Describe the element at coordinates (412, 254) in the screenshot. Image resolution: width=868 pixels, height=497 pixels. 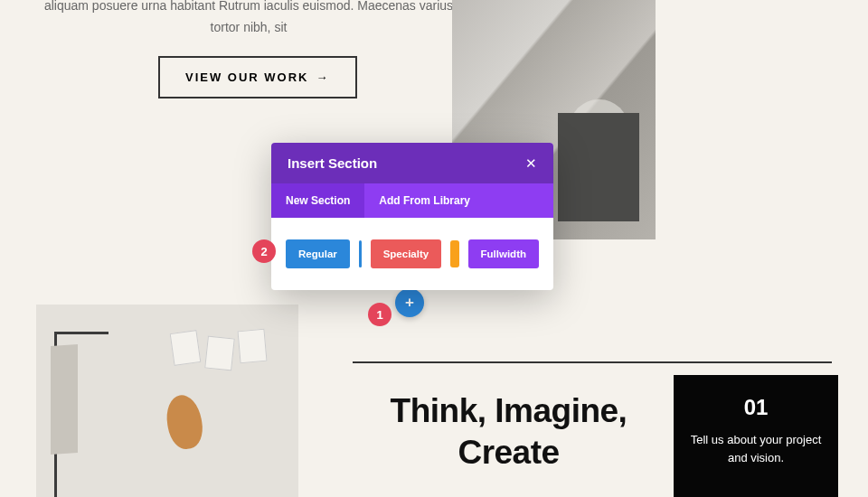
I see `modal-body: Regular Specialty Fullwidth` at that location.